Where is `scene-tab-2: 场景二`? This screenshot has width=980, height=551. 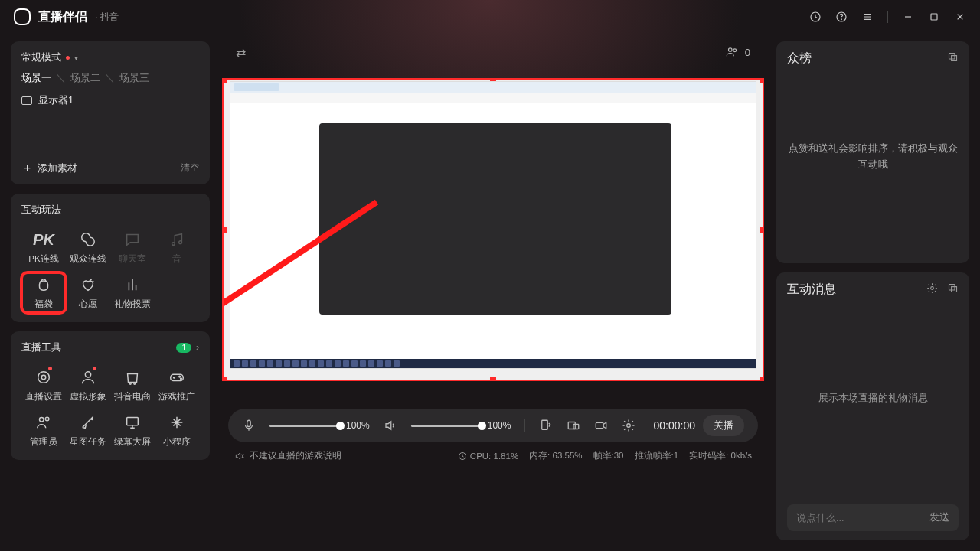
scene-tab-2: 场景二 is located at coordinates (86, 78).